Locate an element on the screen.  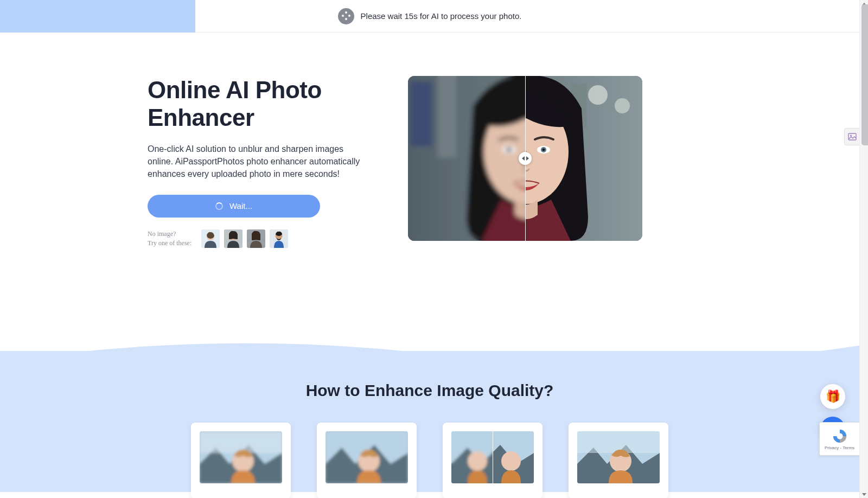
section-title: How to Enhance Image Quality? is located at coordinates (430, 365).